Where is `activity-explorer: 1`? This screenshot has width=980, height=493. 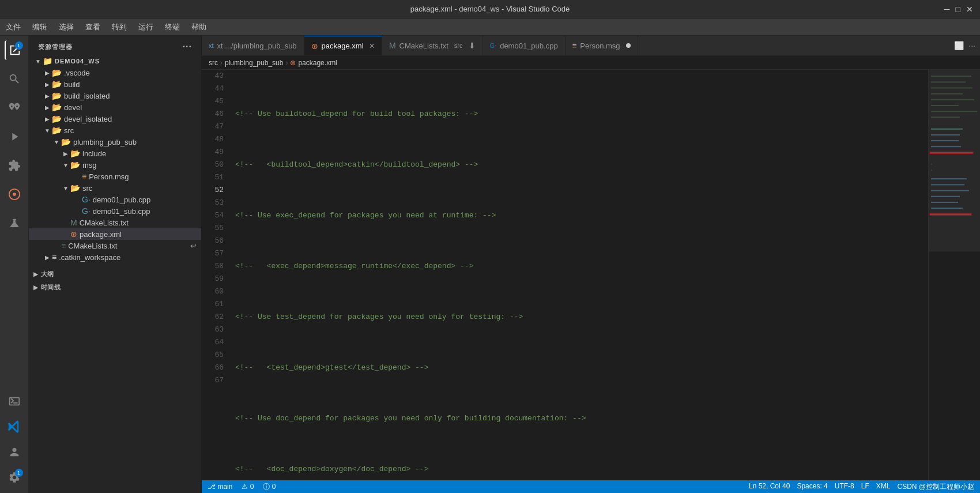 activity-explorer: 1 is located at coordinates (14, 50).